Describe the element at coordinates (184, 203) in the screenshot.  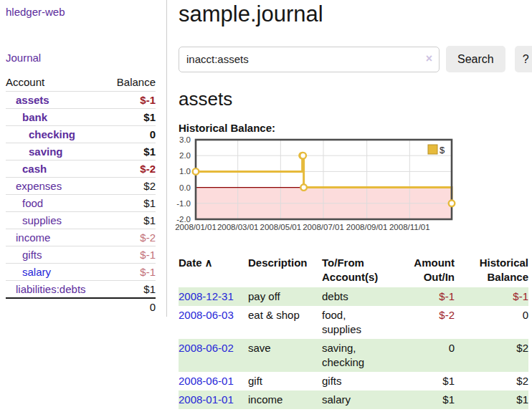
I see `svg-text: -1.0` at that location.